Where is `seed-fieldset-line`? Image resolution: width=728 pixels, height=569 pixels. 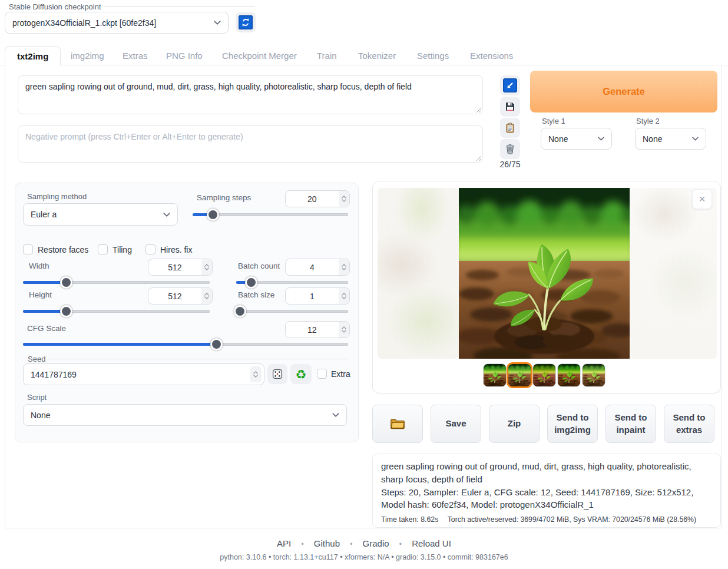
seed-fieldset-line is located at coordinates (187, 359).